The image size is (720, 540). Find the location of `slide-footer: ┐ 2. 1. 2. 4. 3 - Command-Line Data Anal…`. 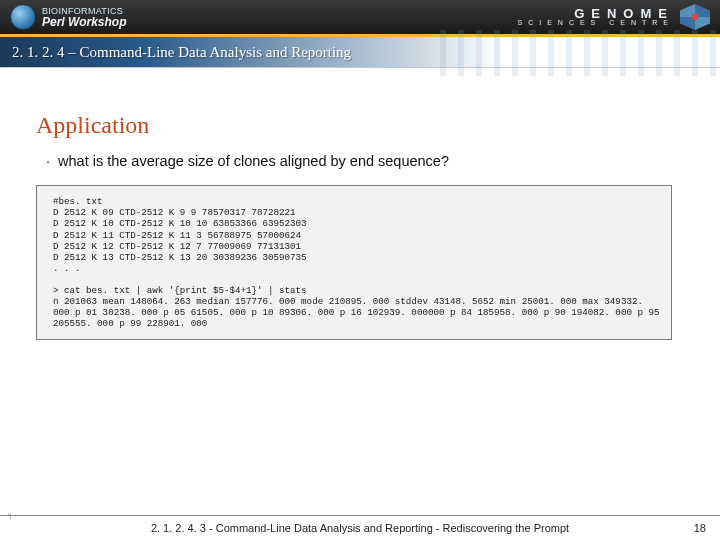

slide-footer: ┐ 2. 1. 2. 4. 3 - Command-Line Data Anal… is located at coordinates (360, 528).